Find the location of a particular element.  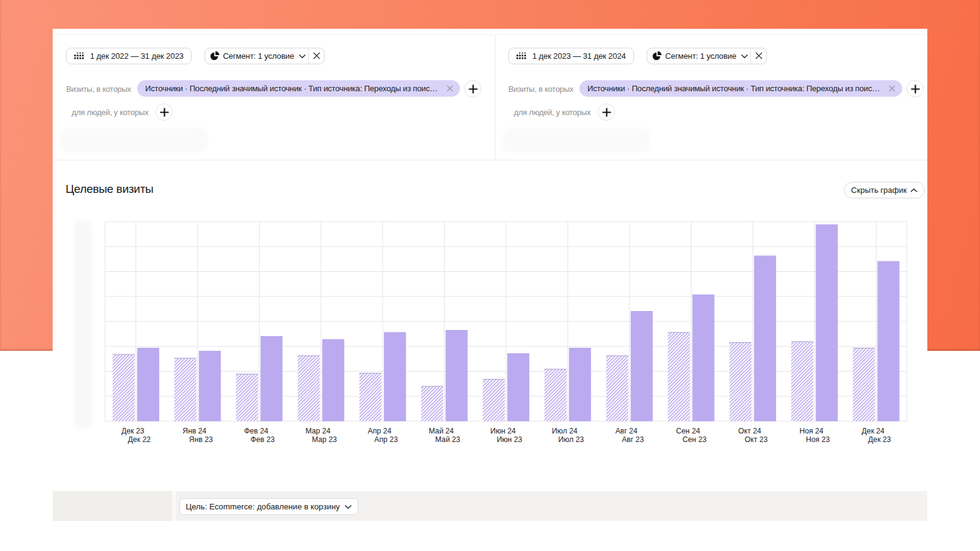

svg-text: Дек 22 is located at coordinates (140, 440).